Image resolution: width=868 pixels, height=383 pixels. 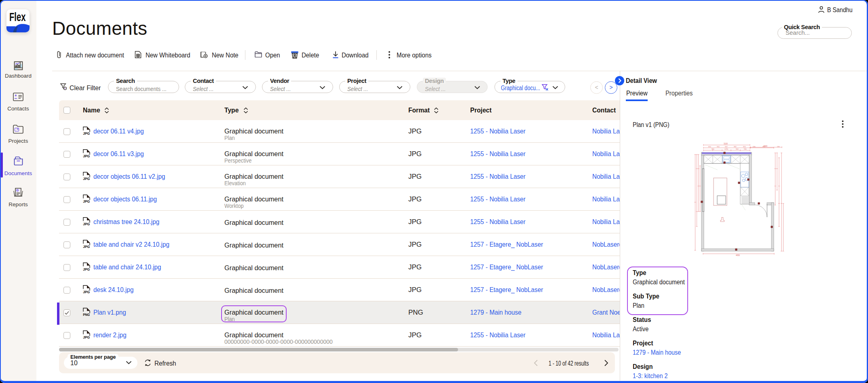 I want to click on svg-text: 950, so click(x=764, y=146).